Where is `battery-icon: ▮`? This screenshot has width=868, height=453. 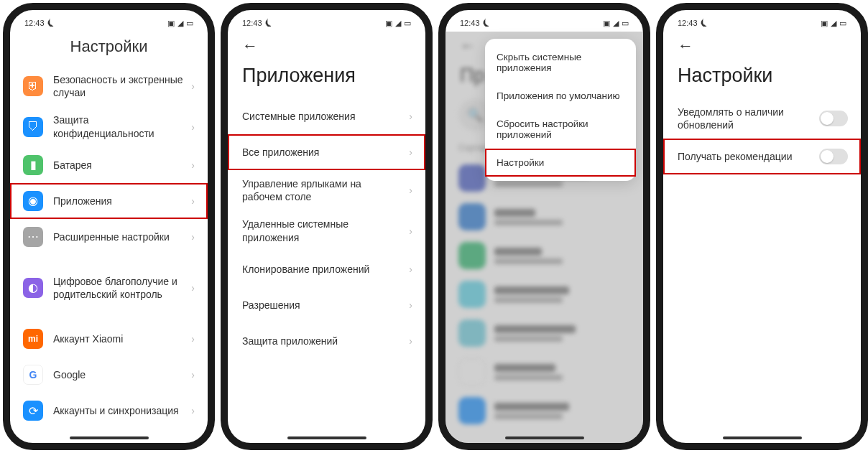 battery-icon: ▮ is located at coordinates (33, 165).